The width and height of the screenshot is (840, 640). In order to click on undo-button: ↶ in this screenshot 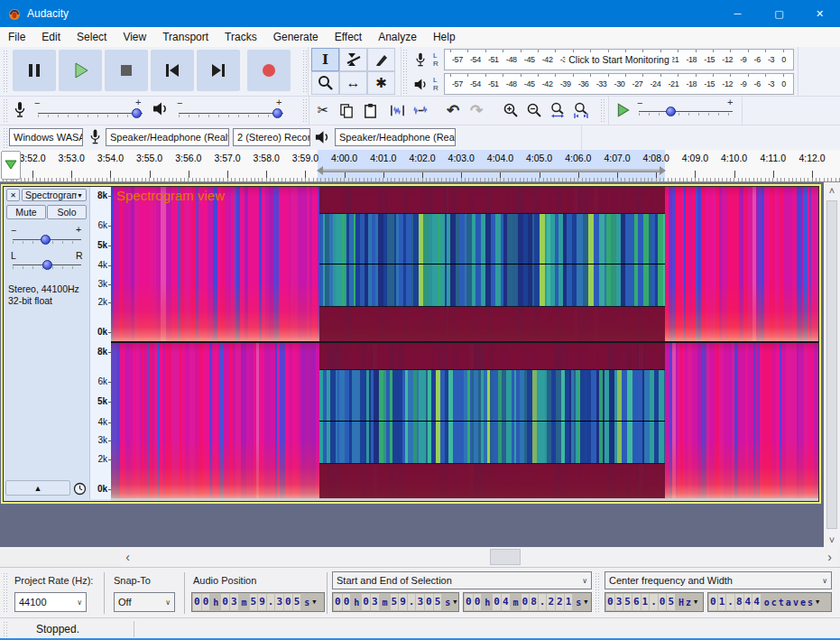, I will do `click(453, 110)`.